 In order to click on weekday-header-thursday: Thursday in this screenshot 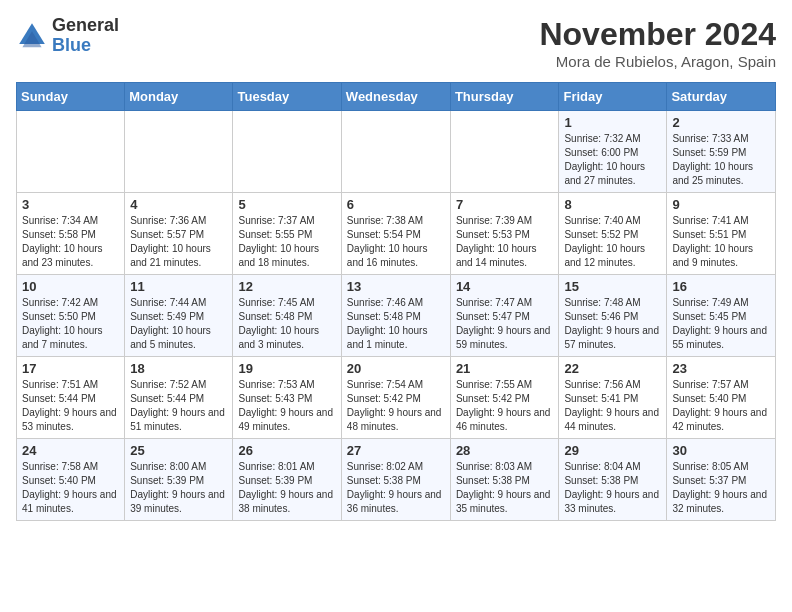, I will do `click(504, 97)`.